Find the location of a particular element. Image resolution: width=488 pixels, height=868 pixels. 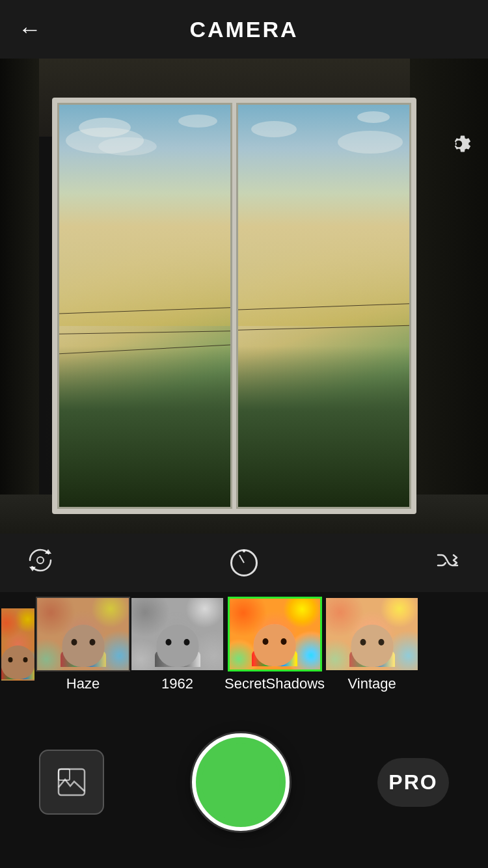

settings-button is located at coordinates (459, 146).